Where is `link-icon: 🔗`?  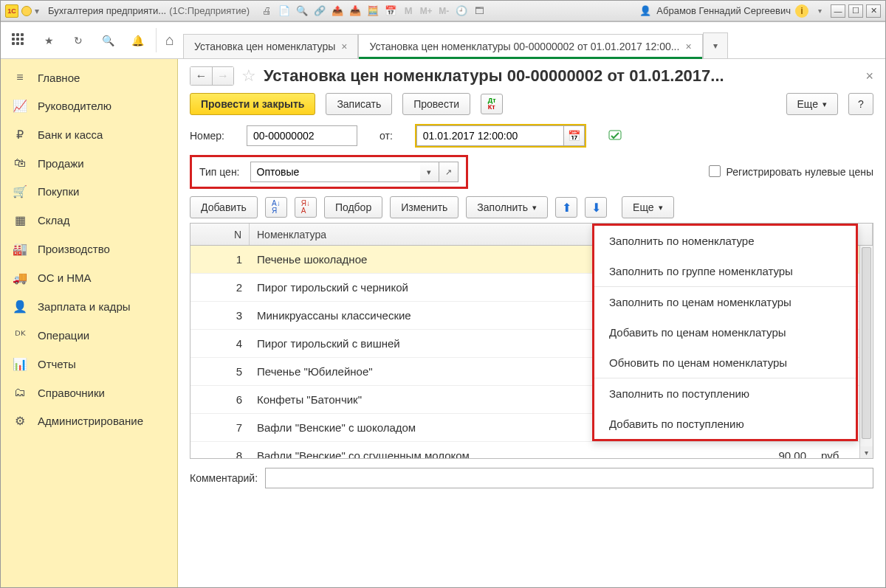
link-icon: 🔗 is located at coordinates (320, 11).